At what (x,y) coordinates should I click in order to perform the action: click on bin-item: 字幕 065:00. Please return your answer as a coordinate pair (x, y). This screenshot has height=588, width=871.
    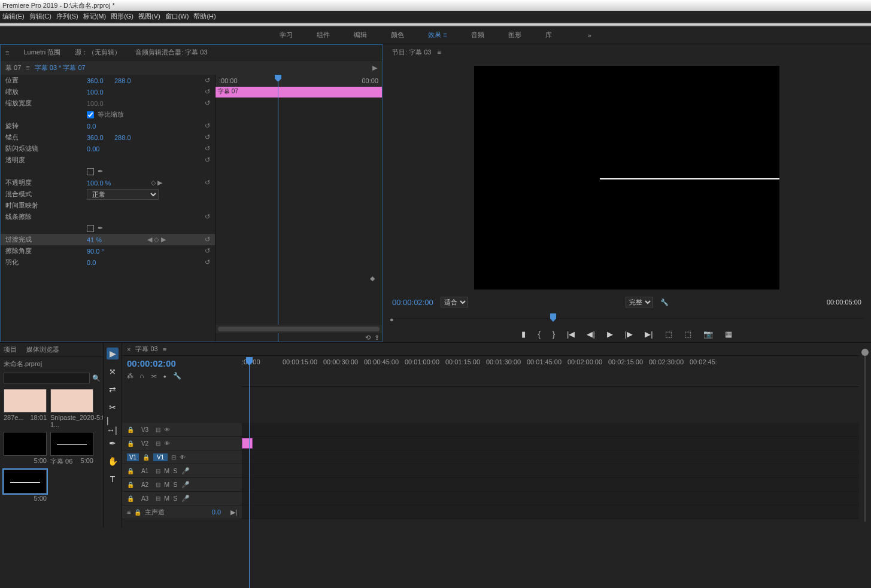
    Looking at the image, I should click on (72, 449).